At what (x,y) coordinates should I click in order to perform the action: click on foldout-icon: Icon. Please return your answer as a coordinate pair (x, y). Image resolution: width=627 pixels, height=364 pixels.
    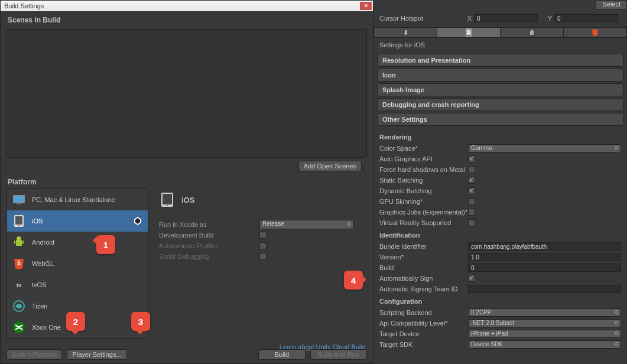
    Looking at the image, I should click on (500, 75).